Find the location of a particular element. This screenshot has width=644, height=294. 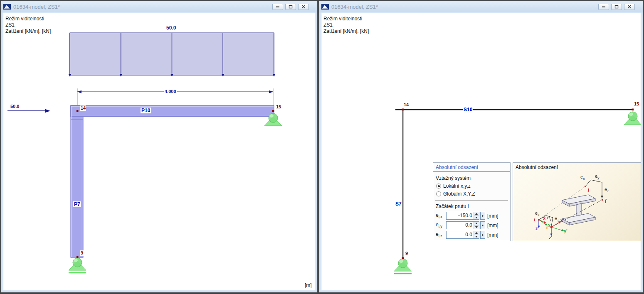

field-row-eix: ei,x -150.0 [mm] is located at coordinates (471, 216).